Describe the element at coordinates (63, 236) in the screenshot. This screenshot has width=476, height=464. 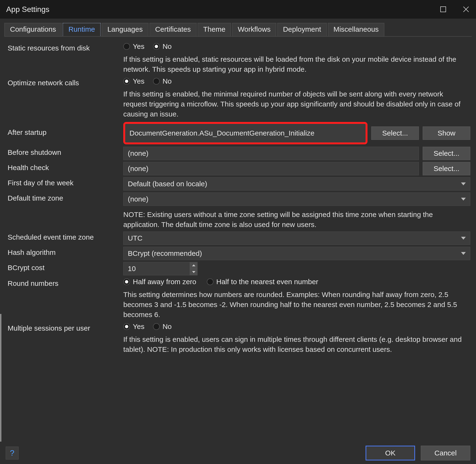
I see `sched-tz-label: Scheduled event time zone` at that location.